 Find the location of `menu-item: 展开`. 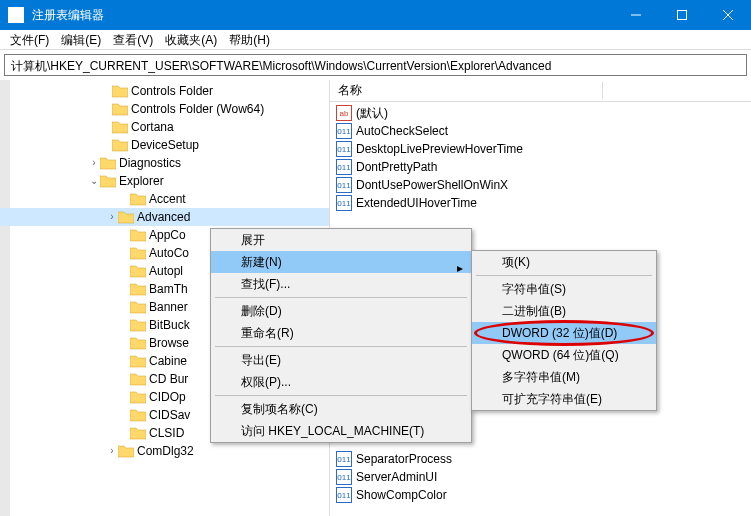

menu-item: 展开 is located at coordinates (341, 240).